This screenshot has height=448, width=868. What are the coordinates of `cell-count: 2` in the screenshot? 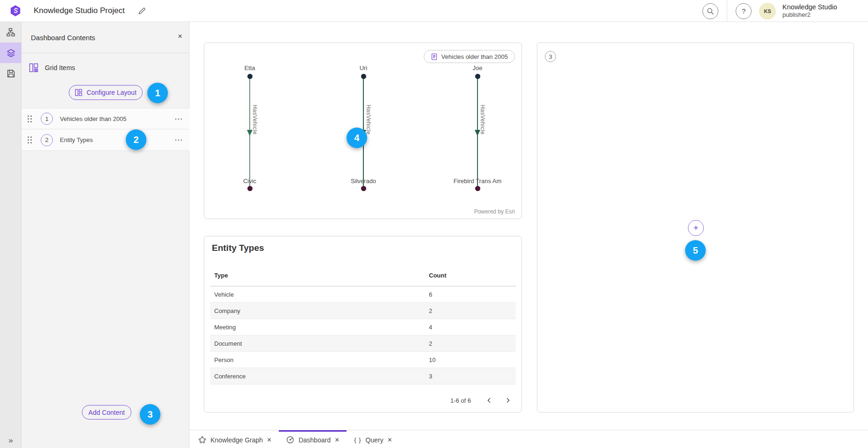 It's located at (470, 311).